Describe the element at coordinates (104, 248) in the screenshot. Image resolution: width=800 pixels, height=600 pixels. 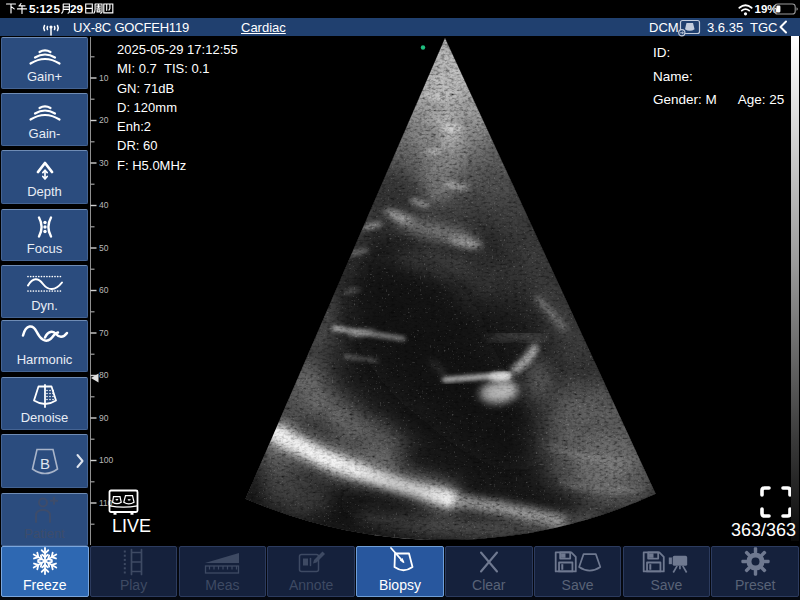
I see `svg-text: 50` at that location.